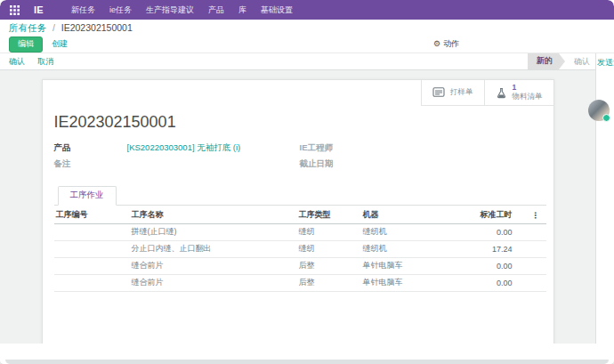 The height and width of the screenshot is (364, 614). I want to click on menu-base-settings: 基础设置, so click(277, 11).